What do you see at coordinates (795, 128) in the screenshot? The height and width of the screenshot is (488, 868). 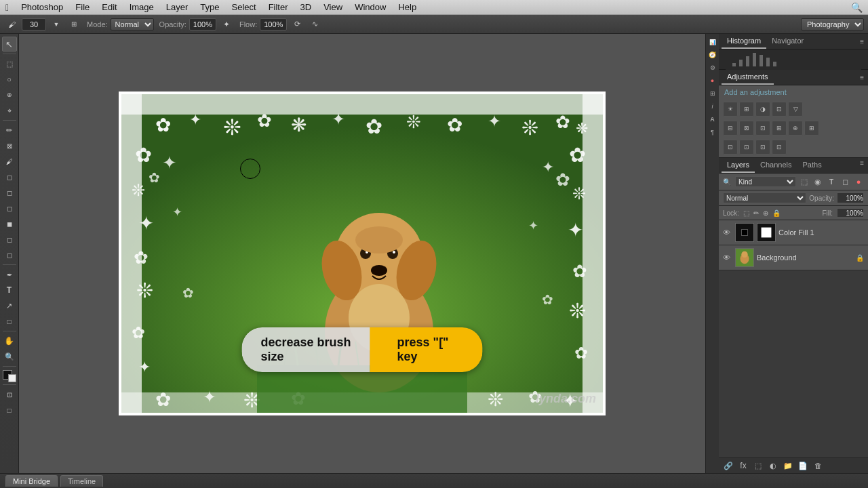 I see `channelmixer-adj-icon: ⊕` at bounding box center [795, 128].